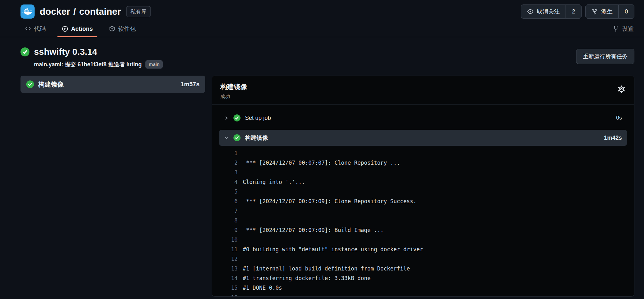 Image resolution: width=644 pixels, height=299 pixels. Describe the element at coordinates (228, 172) in the screenshot. I see `log-line-number: 3` at that location.